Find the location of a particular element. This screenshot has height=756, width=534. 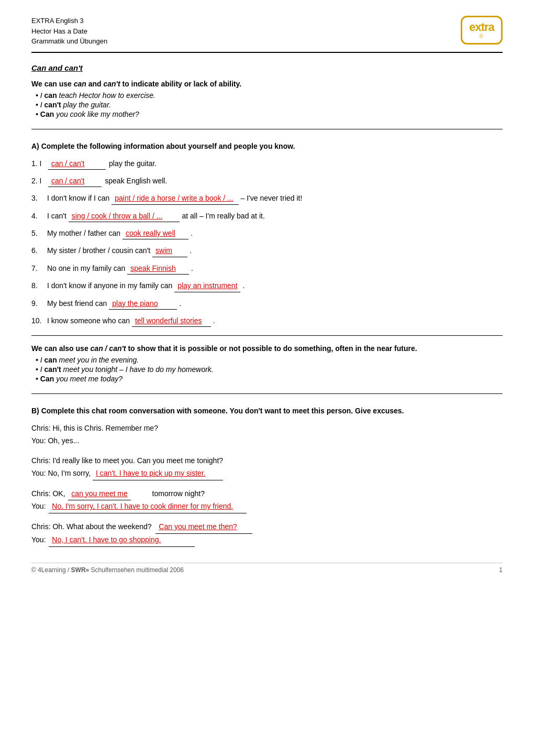

section1-intro: We can use can and can't to indicate abi… is located at coordinates (267, 99).